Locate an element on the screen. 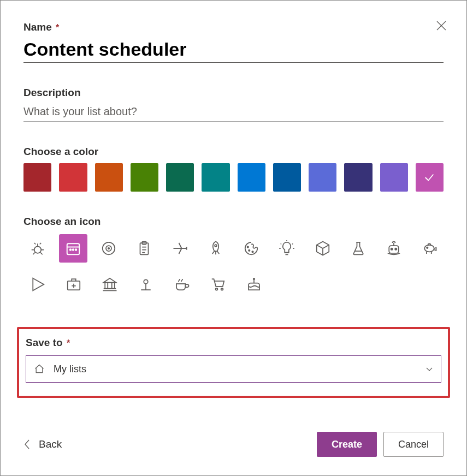 The width and height of the screenshot is (467, 476). robot-icon is located at coordinates (394, 248).